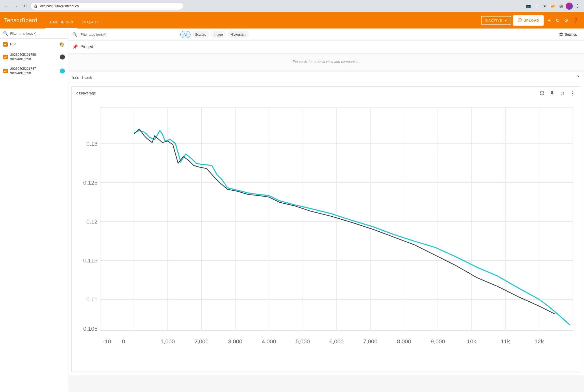 This screenshot has width=584, height=392. Describe the element at coordinates (200, 35) in the screenshot. I see `chip-scalars: Scalars` at that location.